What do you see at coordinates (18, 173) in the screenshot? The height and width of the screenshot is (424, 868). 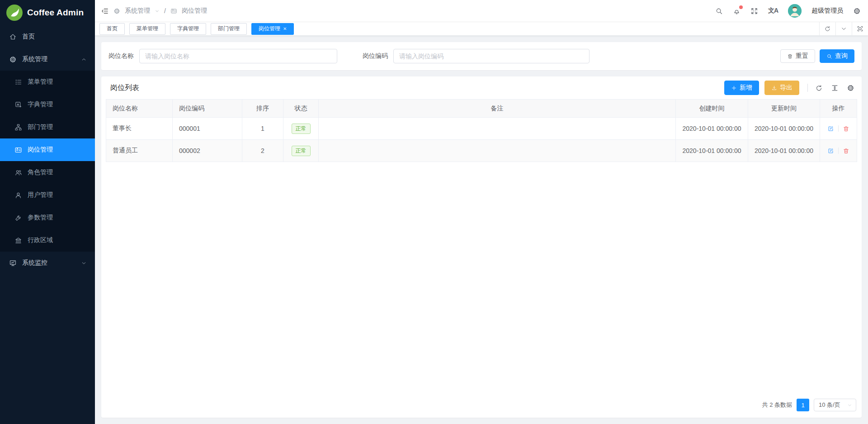 I see `roles-icon` at bounding box center [18, 173].